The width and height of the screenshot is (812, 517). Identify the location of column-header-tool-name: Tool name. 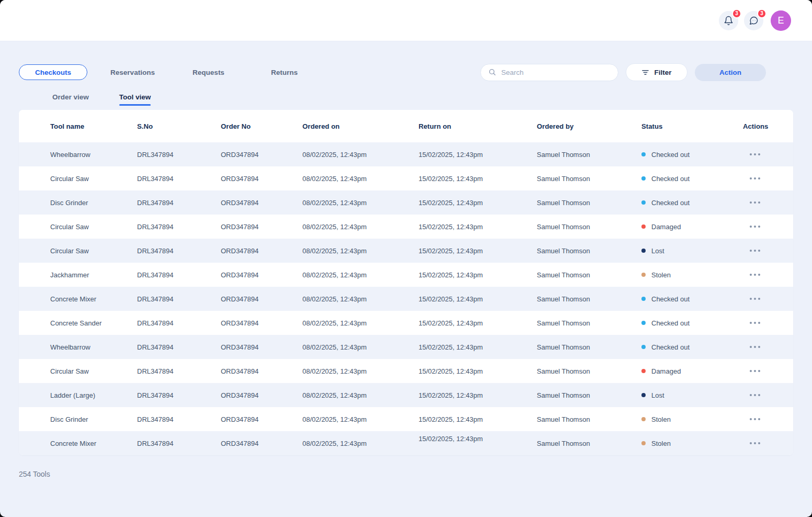
(78, 126).